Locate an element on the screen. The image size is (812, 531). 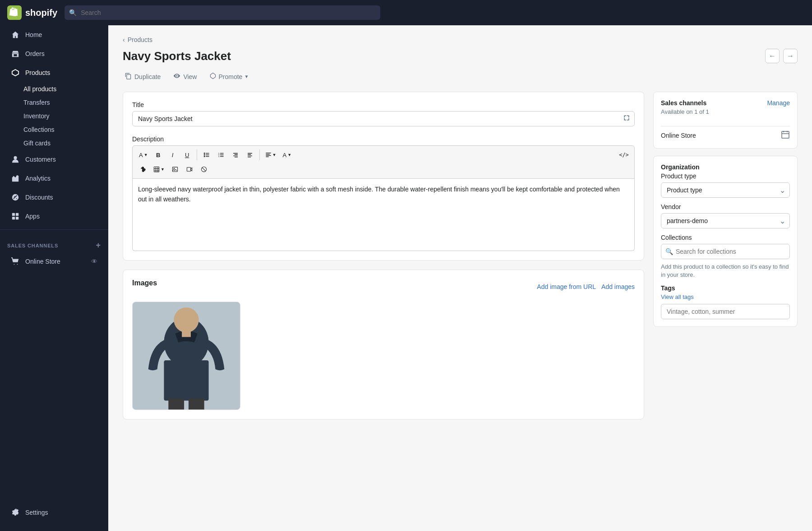
sidebar-item-transfers: Transfers is located at coordinates (64, 102).